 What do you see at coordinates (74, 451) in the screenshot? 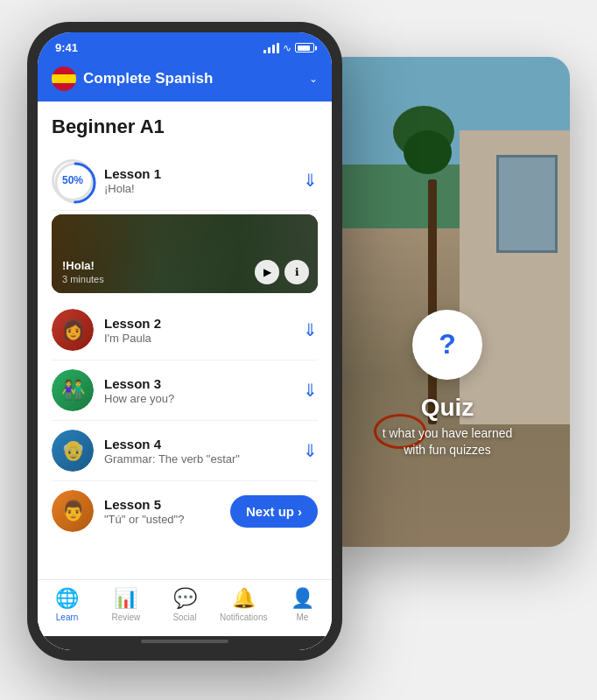
I see `person-icon-4: 👴` at bounding box center [74, 451].